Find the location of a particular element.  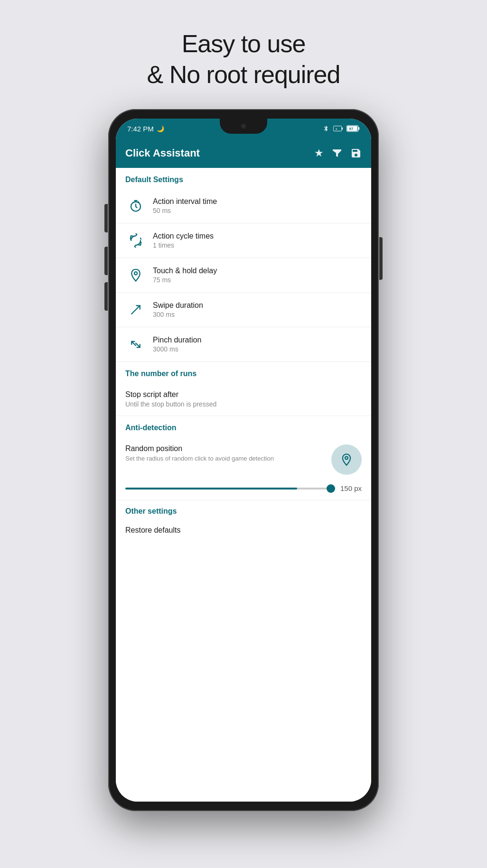

swipe-duration-title: Swipe duration is located at coordinates (178, 305).